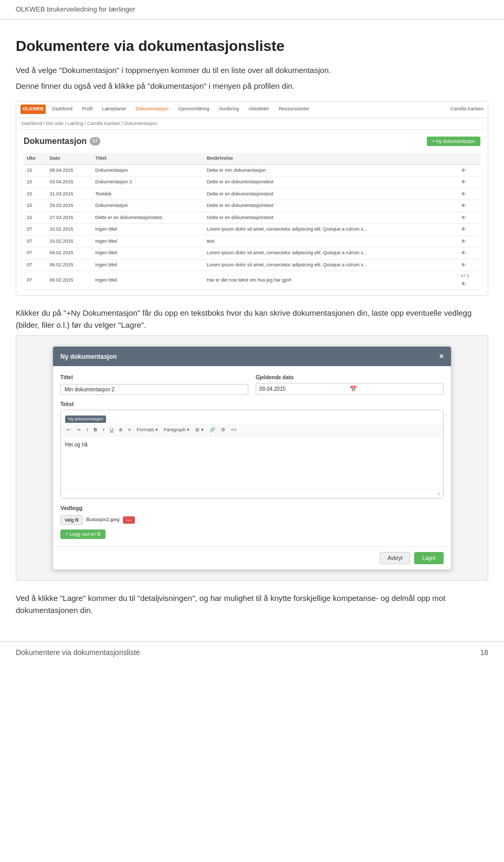 This screenshot has width=504, height=862. I want to click on new-doc-button: + Ny dokumentasjon, so click(454, 141).